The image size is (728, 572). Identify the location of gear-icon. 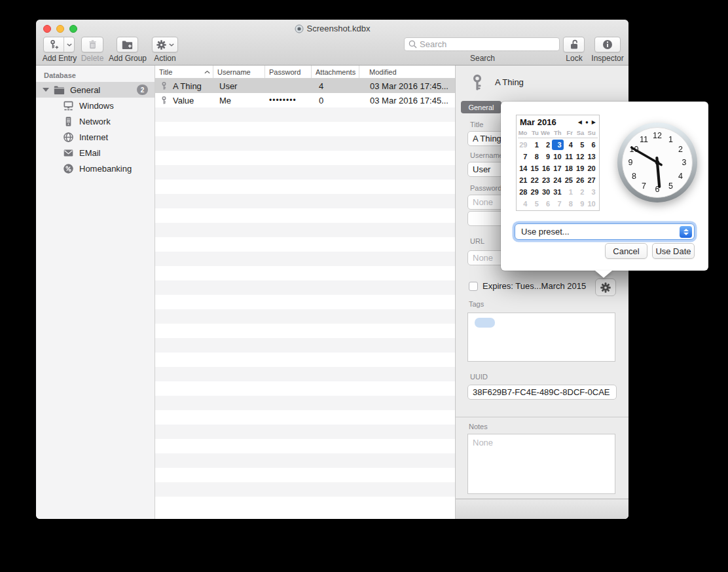
(606, 288).